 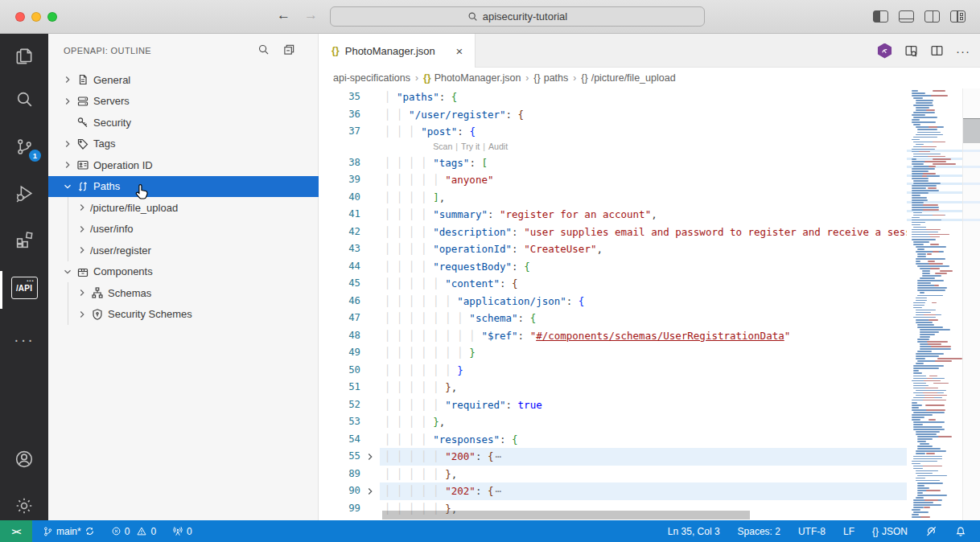 What do you see at coordinates (890, 531) in the screenshot?
I see `language-mode: {} JSON` at bounding box center [890, 531].